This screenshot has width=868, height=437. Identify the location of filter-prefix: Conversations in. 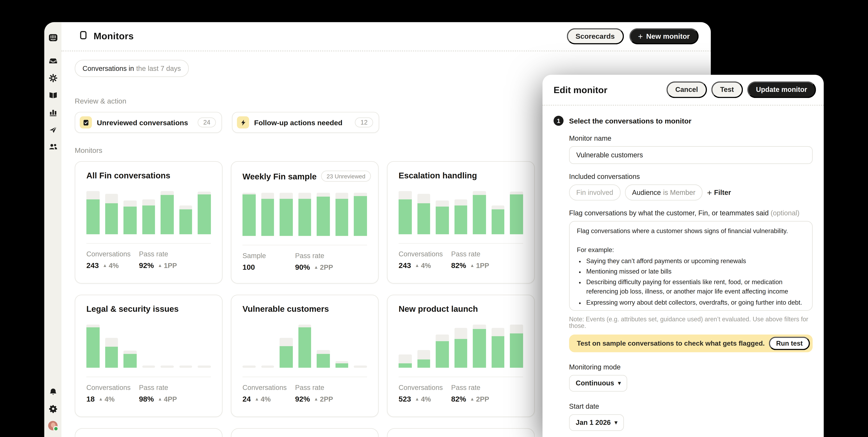
(108, 68).